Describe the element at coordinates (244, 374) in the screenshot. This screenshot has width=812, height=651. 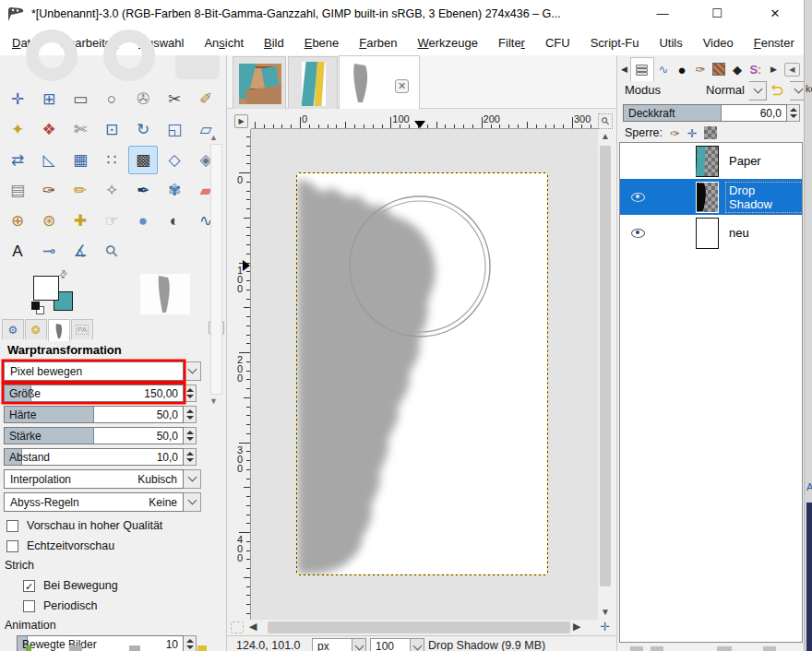
I see `vertical-ruler: 0100200300400` at that location.